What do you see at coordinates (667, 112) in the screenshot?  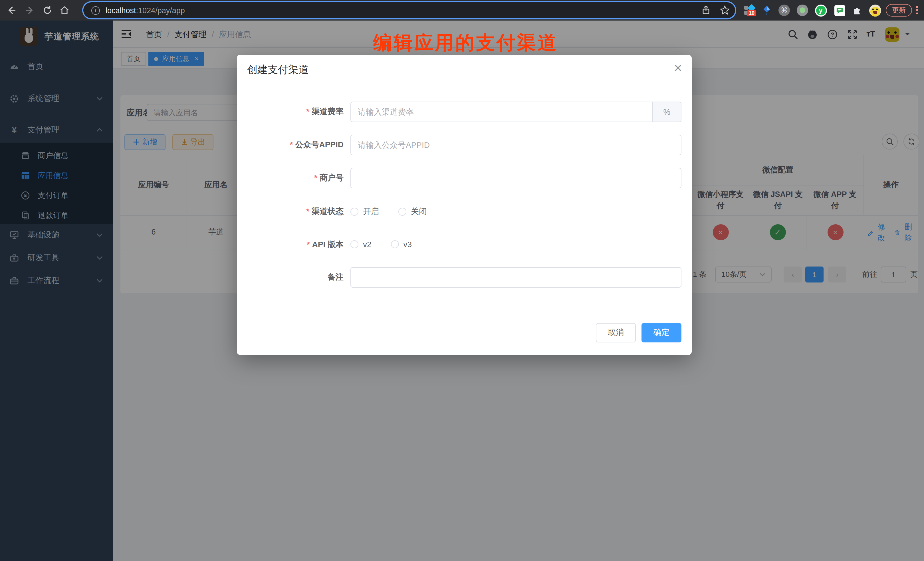 I see `rate-percent-suffix: %` at bounding box center [667, 112].